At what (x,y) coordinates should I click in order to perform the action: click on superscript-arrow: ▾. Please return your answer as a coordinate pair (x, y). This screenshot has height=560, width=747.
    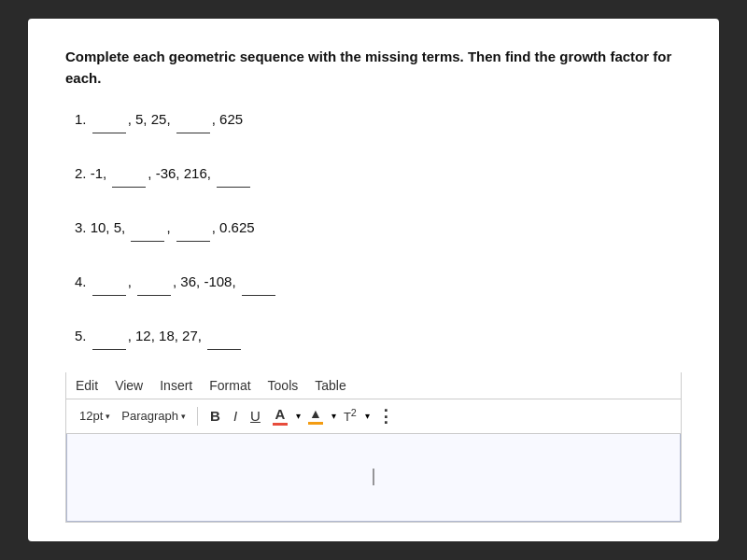
    Looking at the image, I should click on (368, 416).